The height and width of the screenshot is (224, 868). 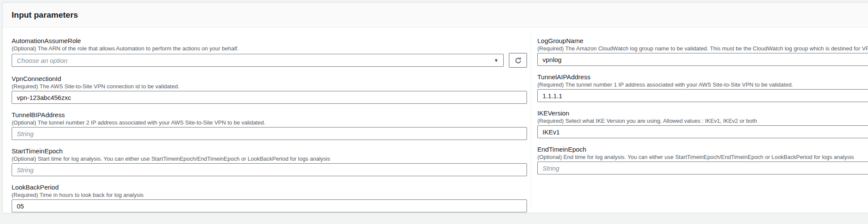 What do you see at coordinates (270, 79) in the screenshot?
I see `field-label: VpnConnectionId` at bounding box center [270, 79].